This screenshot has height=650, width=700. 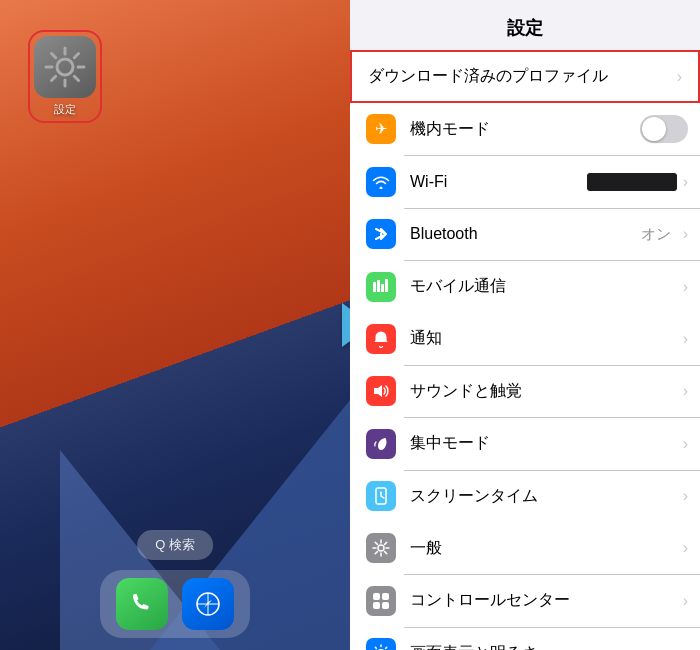 I want to click on focus-chevron: ›, so click(x=686, y=444).